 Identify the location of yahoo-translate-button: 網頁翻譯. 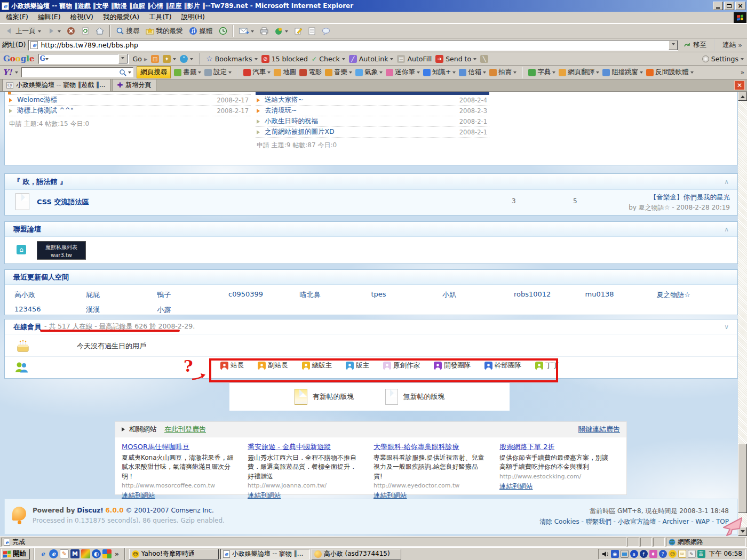
(579, 73).